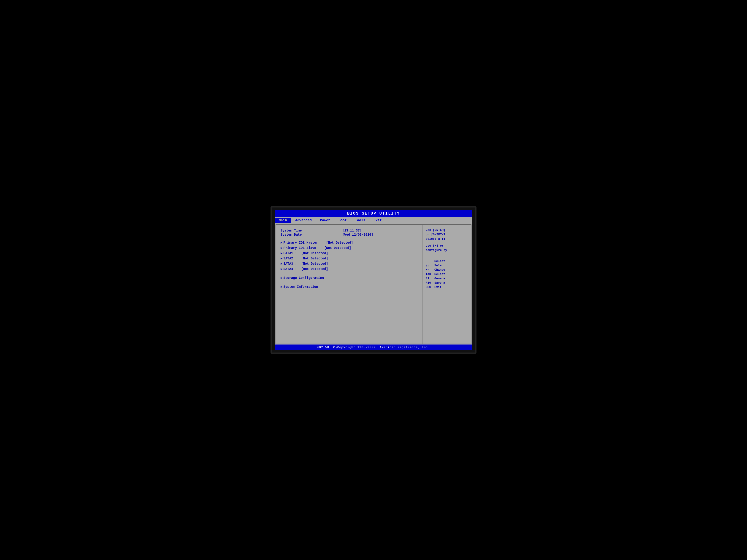 The width and height of the screenshot is (747, 560). I want to click on sata4-row: ▶ SATA4 : [Not Detected], so click(349, 269).